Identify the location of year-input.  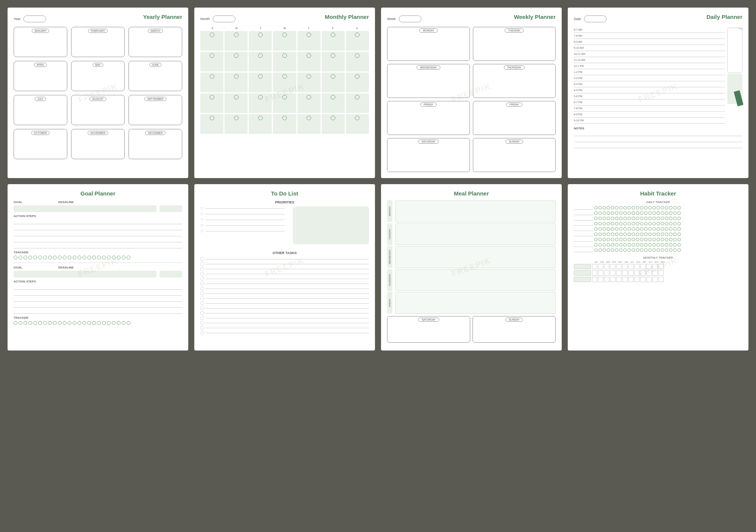
(35, 19).